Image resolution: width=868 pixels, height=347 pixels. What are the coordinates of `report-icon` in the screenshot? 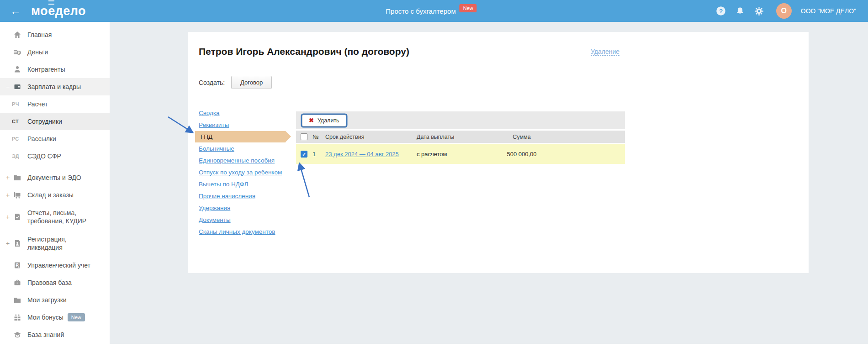 It's located at (17, 217).